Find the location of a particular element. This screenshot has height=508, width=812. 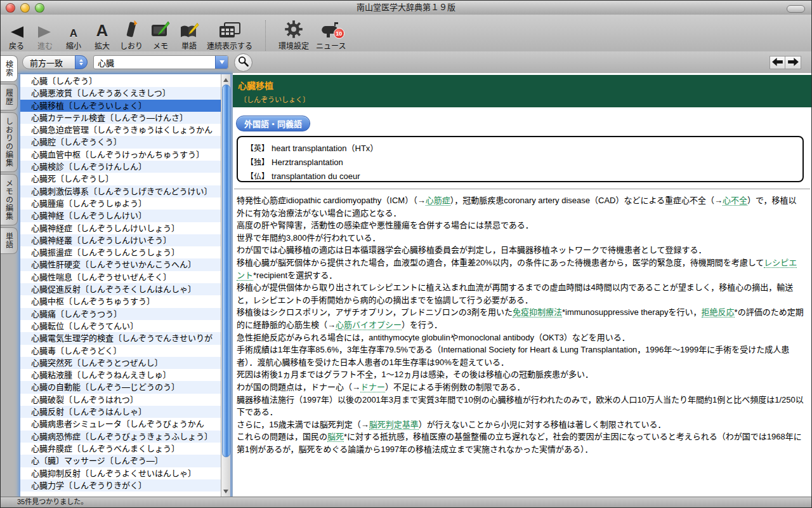

list-item: 心臓突然死〔しんぞうとつぜんし〕 is located at coordinates (121, 363).